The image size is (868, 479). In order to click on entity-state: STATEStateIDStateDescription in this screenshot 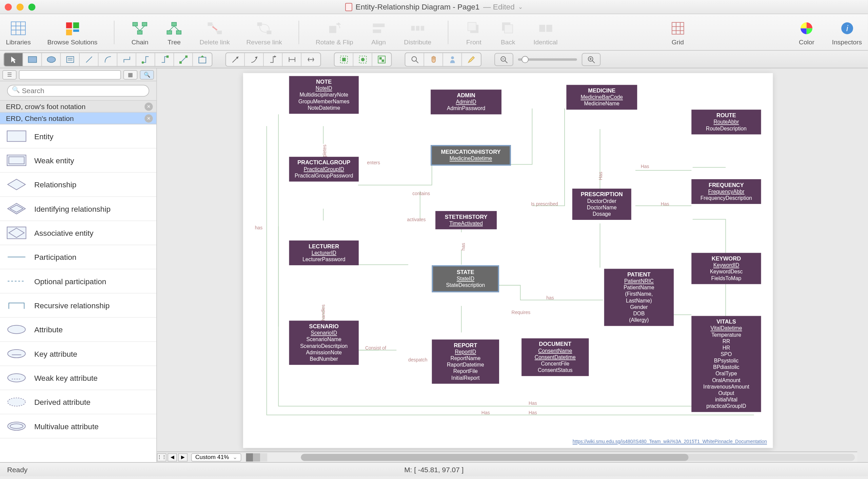, I will do `click(466, 279)`.